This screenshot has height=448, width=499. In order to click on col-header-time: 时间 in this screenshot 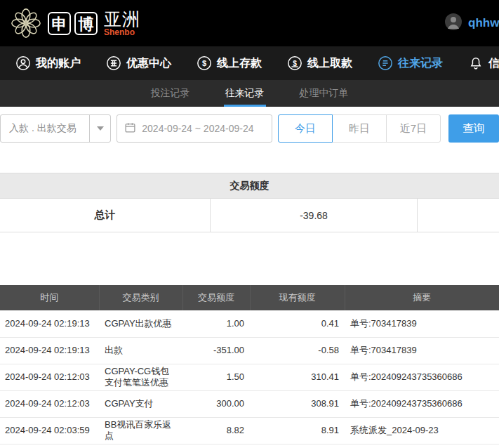, I will do `click(49, 298)`.